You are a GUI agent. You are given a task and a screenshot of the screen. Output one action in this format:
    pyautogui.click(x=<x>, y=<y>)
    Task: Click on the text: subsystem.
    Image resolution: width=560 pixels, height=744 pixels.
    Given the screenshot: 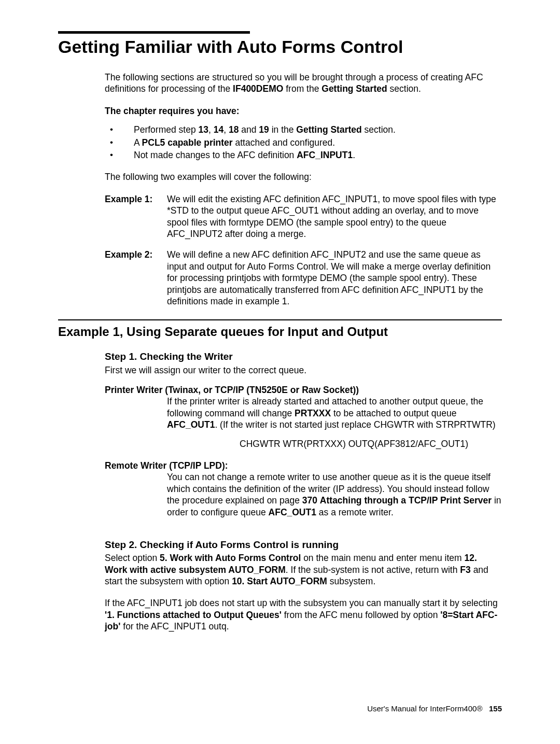 What is the action you would take?
    pyautogui.click(x=352, y=581)
    